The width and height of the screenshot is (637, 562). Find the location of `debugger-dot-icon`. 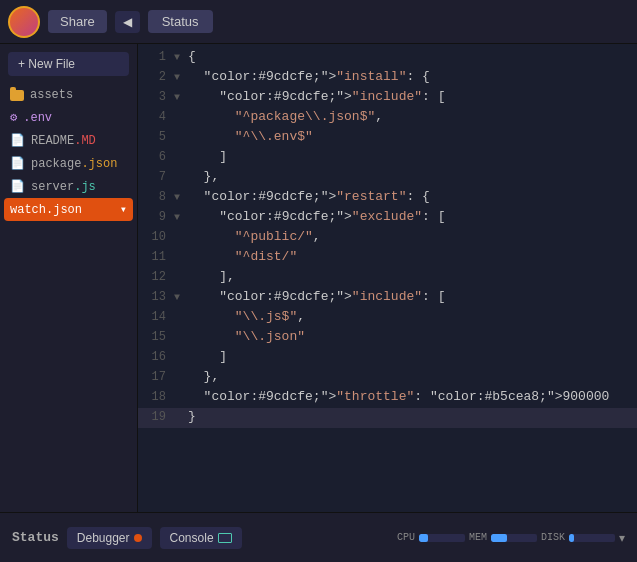

debugger-dot-icon is located at coordinates (138, 538).